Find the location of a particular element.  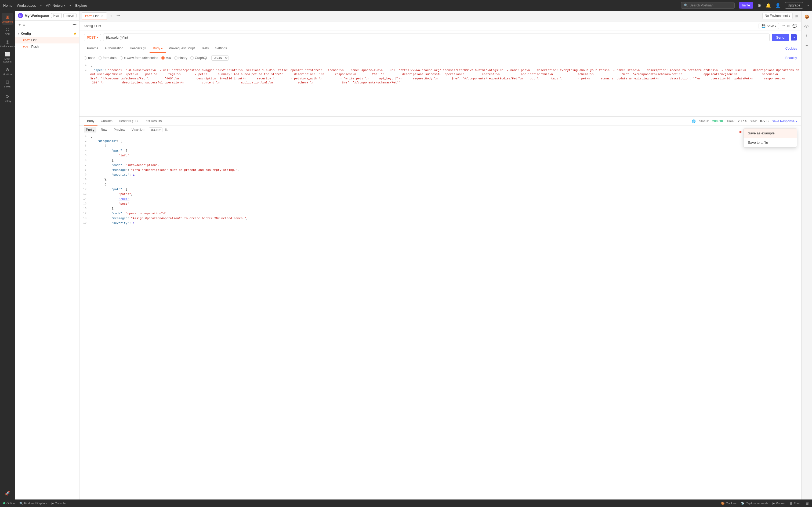

cookies-link: Cookies is located at coordinates (791, 48).